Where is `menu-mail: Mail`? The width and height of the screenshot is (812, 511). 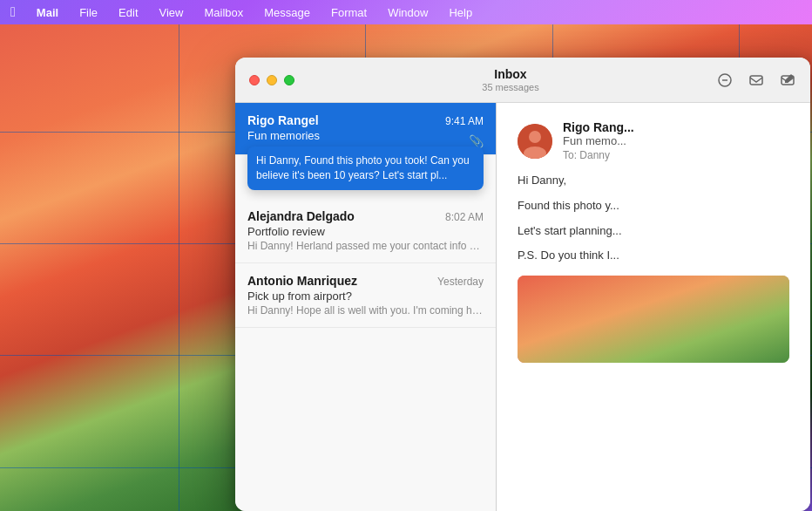 menu-mail: Mail is located at coordinates (47, 12).